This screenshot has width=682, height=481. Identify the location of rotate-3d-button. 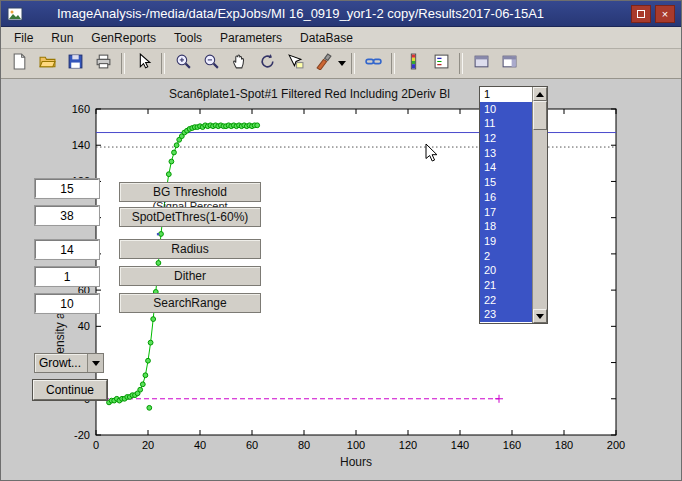
(267, 64).